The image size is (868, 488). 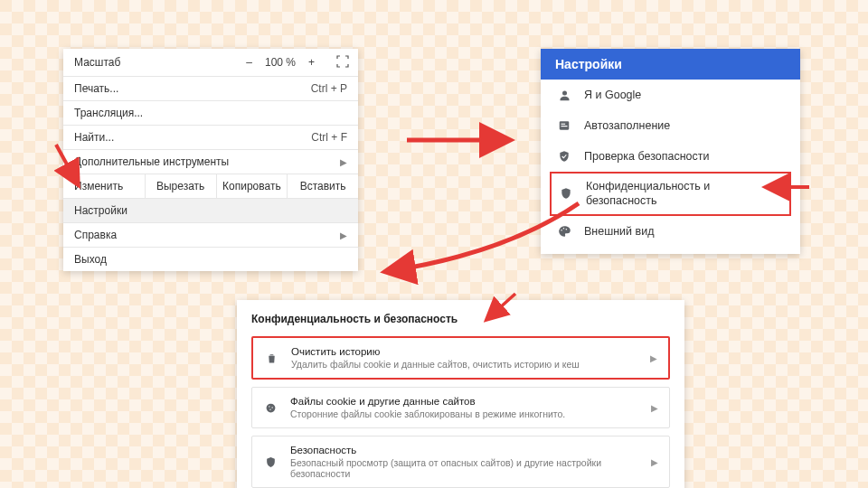 What do you see at coordinates (159, 62) in the screenshot?
I see `zoom-label: Масштаб` at bounding box center [159, 62].